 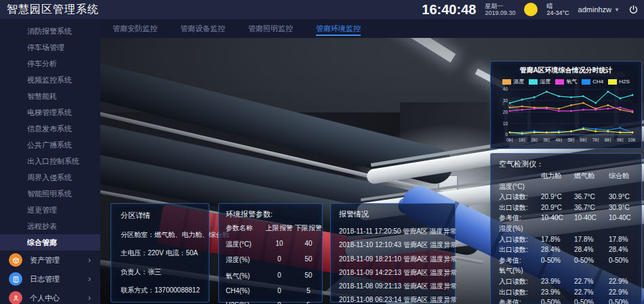 I want to click on alarm-params-table: 参数名称 上限报警 下限报警 温度(°C) 10 40 湿度(%) 0 50 氧…, so click(x=274, y=264).